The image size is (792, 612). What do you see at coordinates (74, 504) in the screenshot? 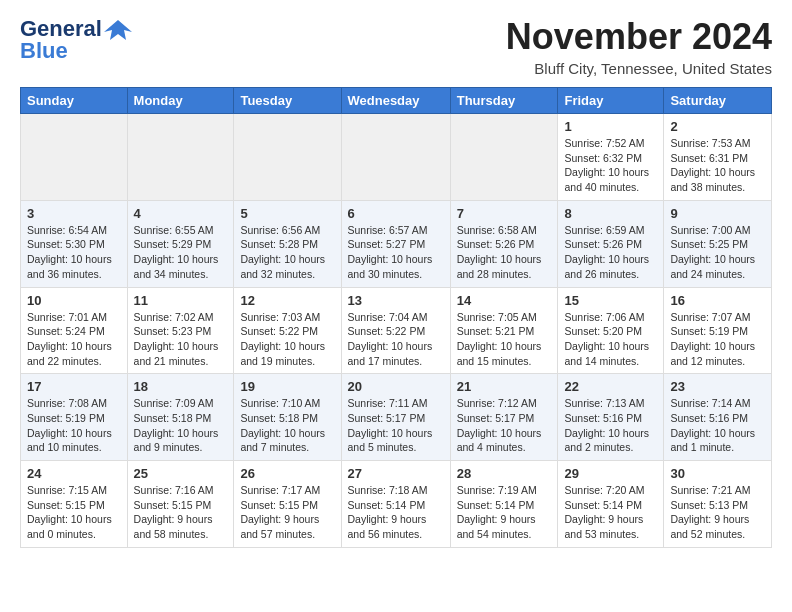
I see `calendar-day-cell: 24Sunrise: 7:15 AMSunset: 5:15 PMDayligh…` at bounding box center [74, 504].